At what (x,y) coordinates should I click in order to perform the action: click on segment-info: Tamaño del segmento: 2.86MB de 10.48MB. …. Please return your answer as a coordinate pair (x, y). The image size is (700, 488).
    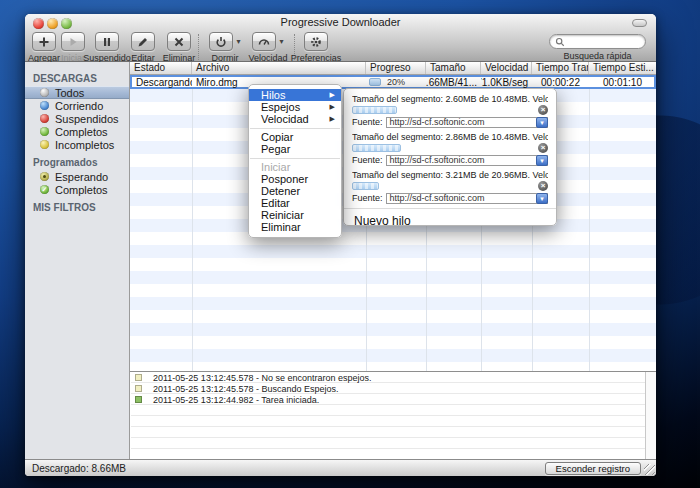
    Looking at the image, I should click on (450, 137).